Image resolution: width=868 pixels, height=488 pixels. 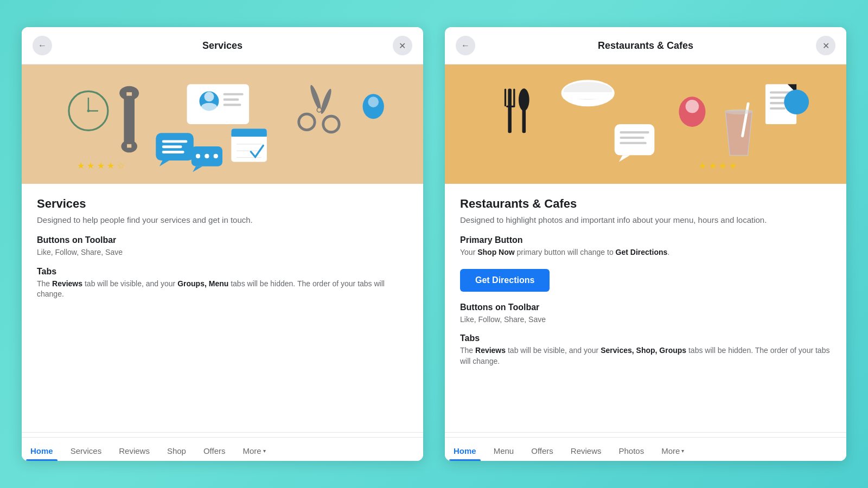 What do you see at coordinates (222, 46) in the screenshot?
I see `card1-header: ← Services ✕` at bounding box center [222, 46].